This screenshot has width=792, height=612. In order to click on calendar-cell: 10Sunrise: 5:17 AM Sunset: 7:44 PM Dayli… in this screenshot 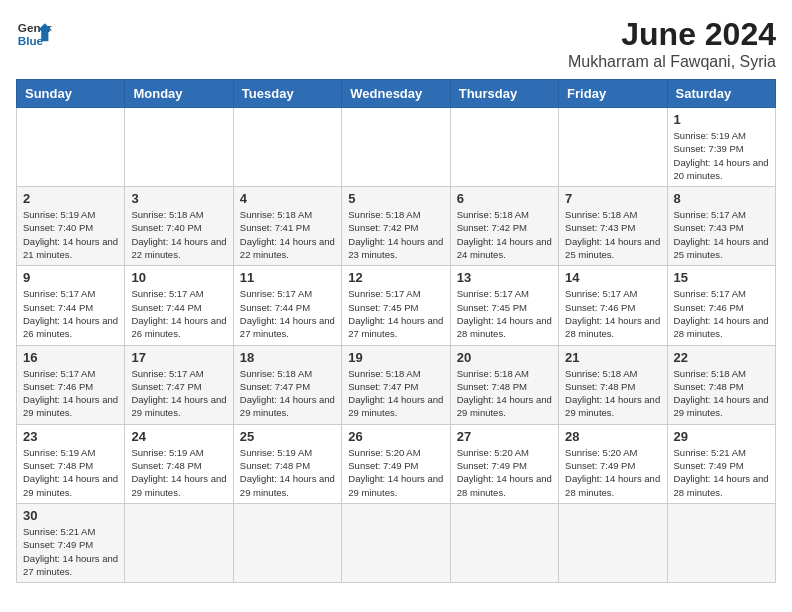, I will do `click(179, 306)`.